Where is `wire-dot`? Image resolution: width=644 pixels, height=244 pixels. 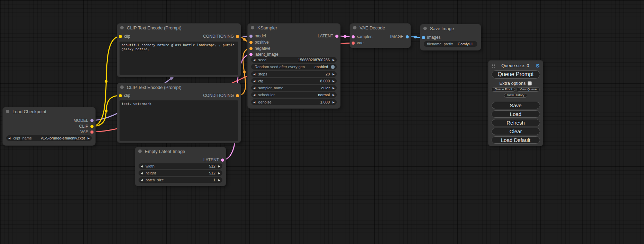
wire-dot is located at coordinates (244, 39).